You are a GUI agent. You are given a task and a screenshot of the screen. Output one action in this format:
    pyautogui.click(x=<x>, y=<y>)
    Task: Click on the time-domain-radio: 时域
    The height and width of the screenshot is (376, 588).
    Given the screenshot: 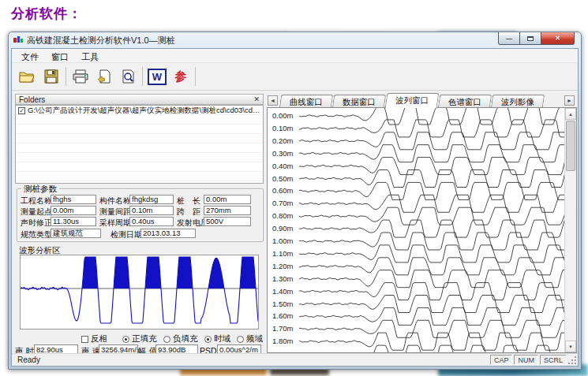 What is the action you would take?
    pyautogui.click(x=218, y=339)
    